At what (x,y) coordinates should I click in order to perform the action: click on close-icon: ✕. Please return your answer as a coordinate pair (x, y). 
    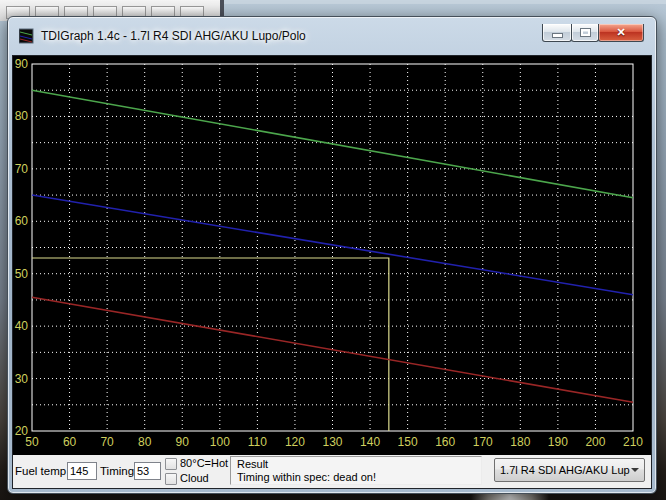
    Looking at the image, I should click on (620, 32).